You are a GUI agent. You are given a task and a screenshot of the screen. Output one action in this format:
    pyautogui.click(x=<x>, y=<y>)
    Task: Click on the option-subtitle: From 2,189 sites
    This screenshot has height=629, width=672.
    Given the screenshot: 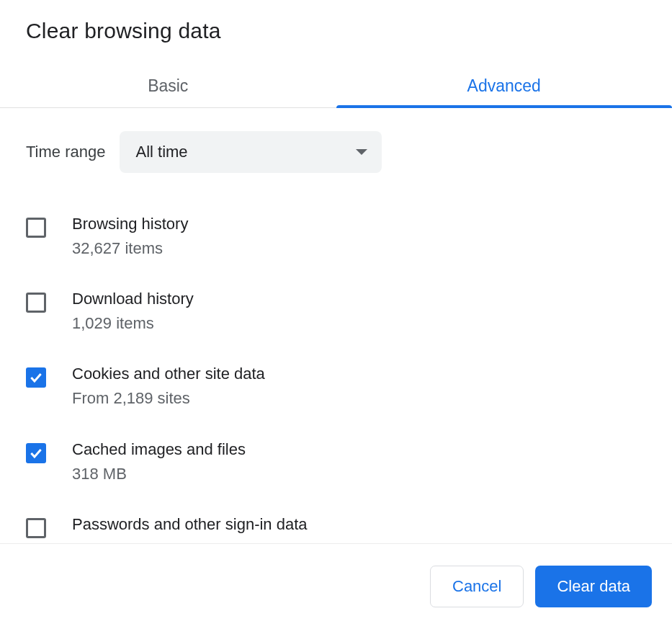 What is the action you would take?
    pyautogui.click(x=169, y=398)
    